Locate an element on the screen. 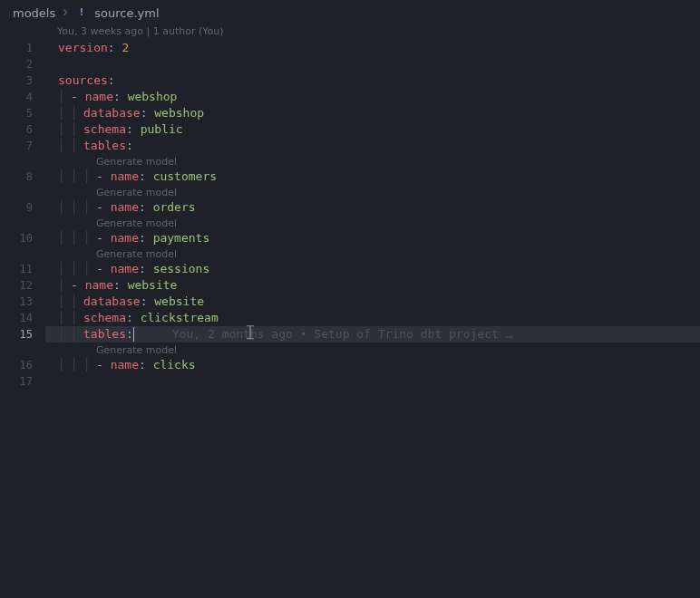 Image resolution: width=700 pixels, height=598 pixels. line-number-gutter: 1 2 3 4 5 6 7 8 9 10 11 12 13 14 15 16 1… is located at coordinates (20, 215).